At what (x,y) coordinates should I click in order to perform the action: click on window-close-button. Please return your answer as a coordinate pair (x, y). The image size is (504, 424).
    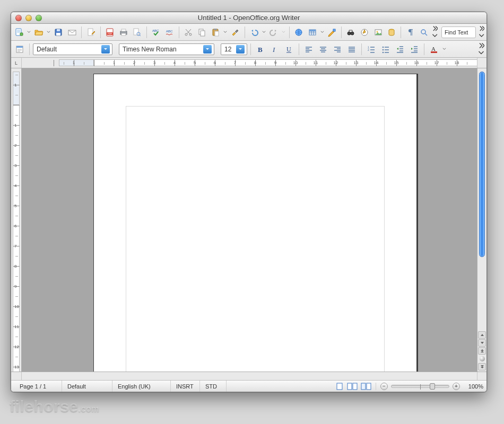
    Looking at the image, I should click on (19, 18).